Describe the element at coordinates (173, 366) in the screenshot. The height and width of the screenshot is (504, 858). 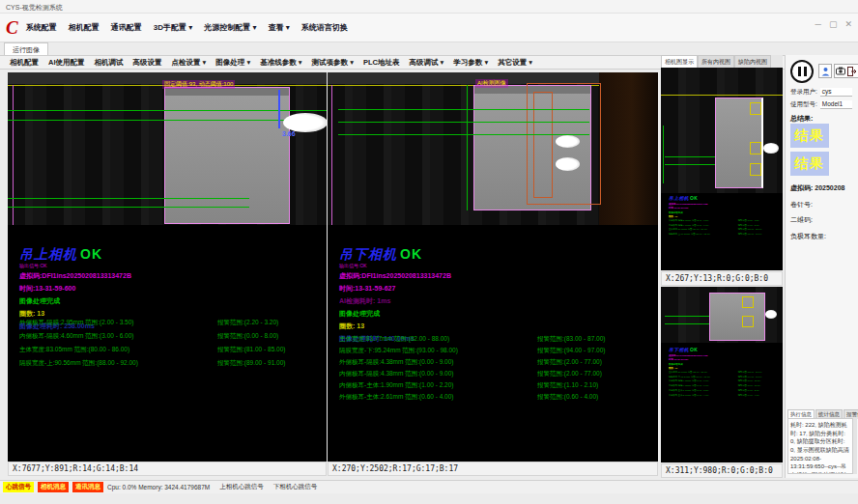
I see `measurement-row: 隔膜宽度-上:90.56mm 范围:(88.00 - 92.00)报警范围:(8…` at that location.